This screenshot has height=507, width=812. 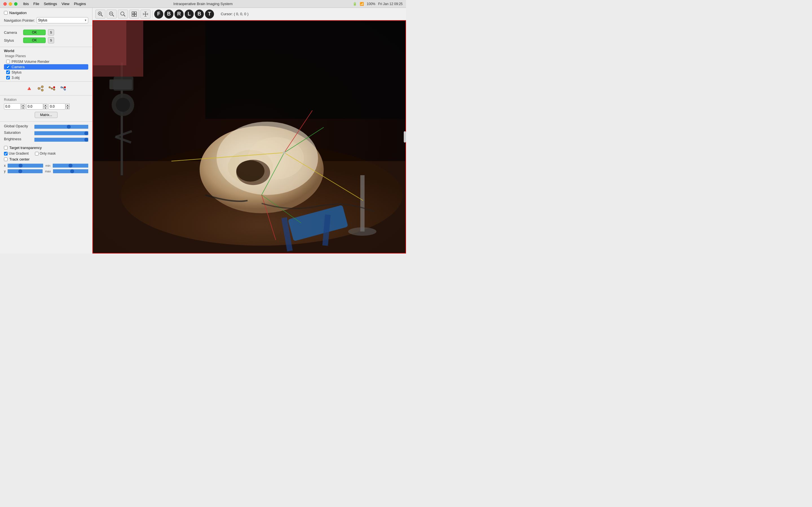 What do you see at coordinates (405, 137) in the screenshot?
I see `panel-resize-handle` at bounding box center [405, 137].